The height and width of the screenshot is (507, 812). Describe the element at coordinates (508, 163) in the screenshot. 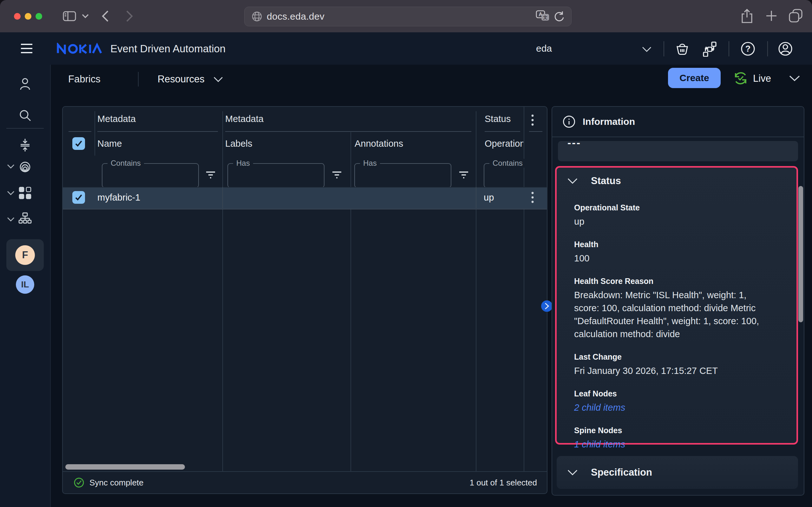

I see `filter-operational-label: Contains` at that location.